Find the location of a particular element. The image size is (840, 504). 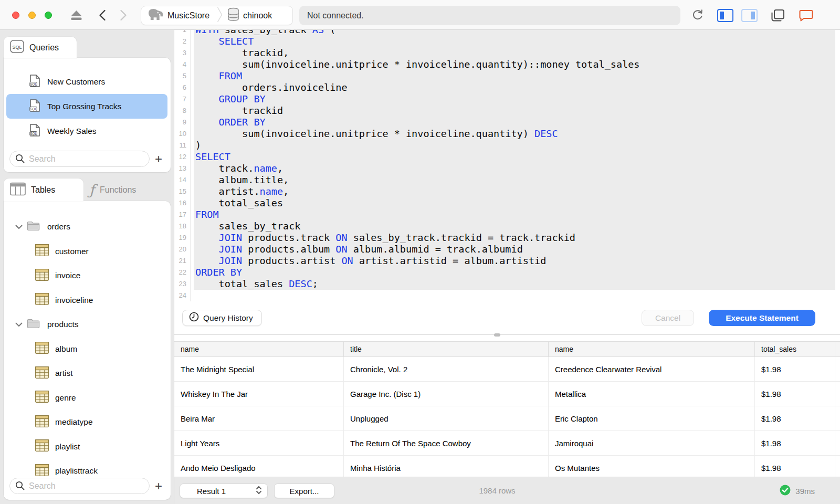

export-button: Export... is located at coordinates (304, 491).